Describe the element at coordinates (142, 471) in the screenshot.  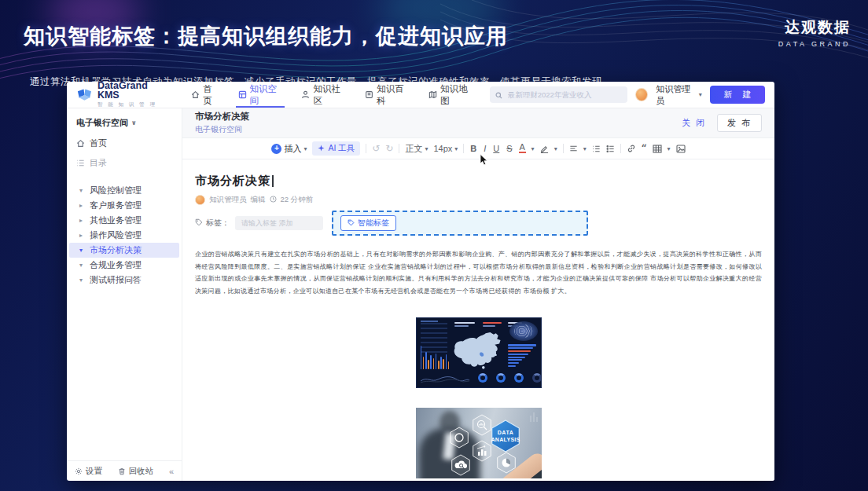
I see `trash-label: 回收站` at that location.